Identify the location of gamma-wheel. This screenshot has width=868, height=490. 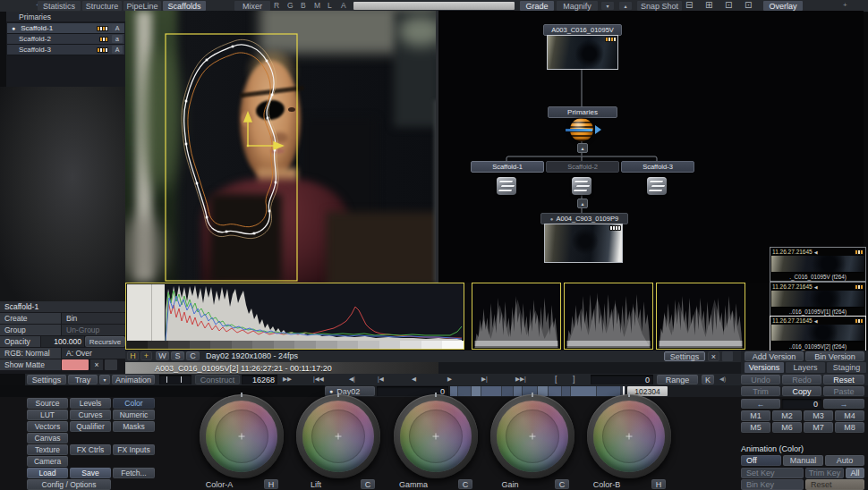
(436, 436).